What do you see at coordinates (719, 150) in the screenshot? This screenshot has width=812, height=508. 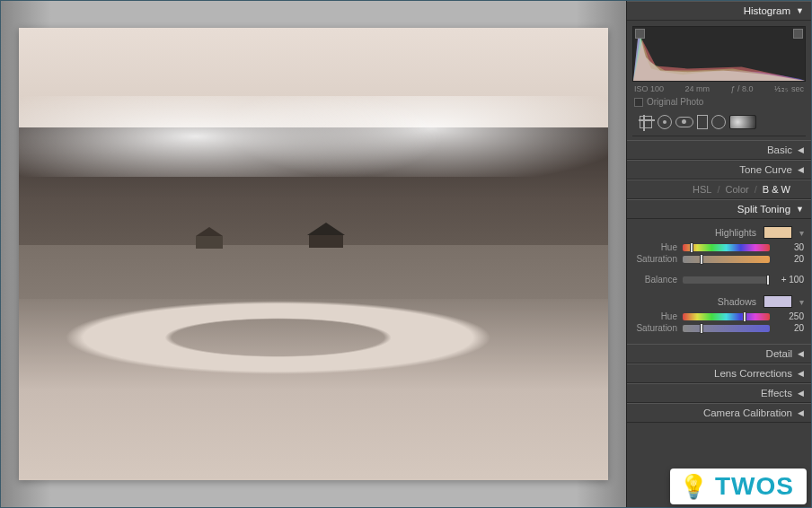 I see `panel-header-basic: Basic` at bounding box center [719, 150].